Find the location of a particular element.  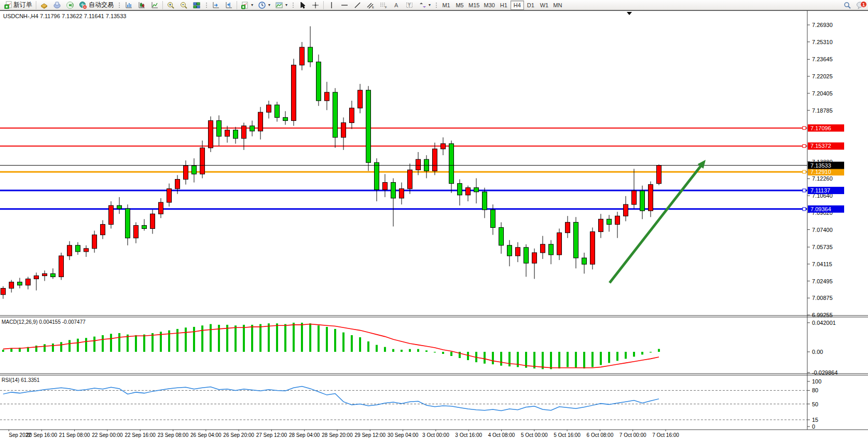

macd-label: MACD(12,26,9) 0.004155 -0.007477 is located at coordinates (44, 322).